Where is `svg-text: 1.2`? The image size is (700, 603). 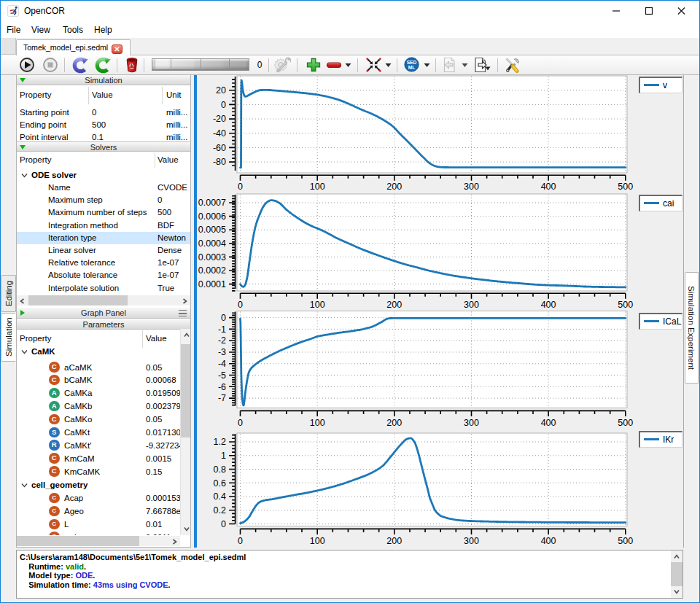
svg-text: 1.2 is located at coordinates (220, 442).